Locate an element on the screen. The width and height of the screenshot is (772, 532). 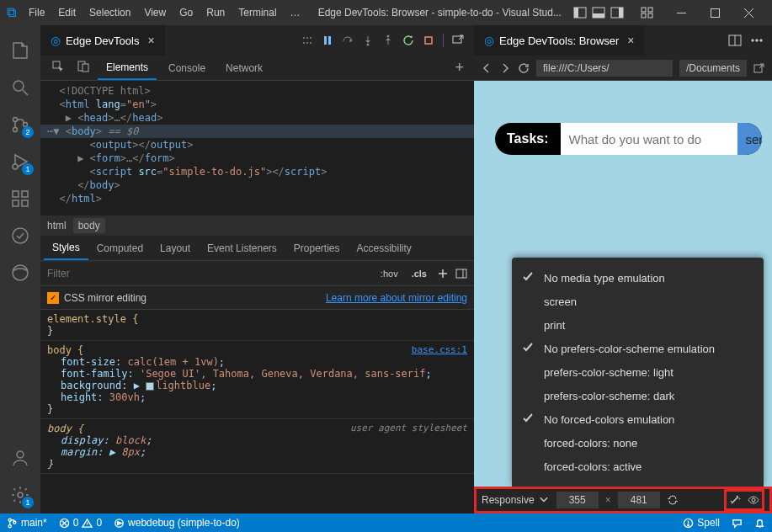
send-button: send is located at coordinates (749, 139).